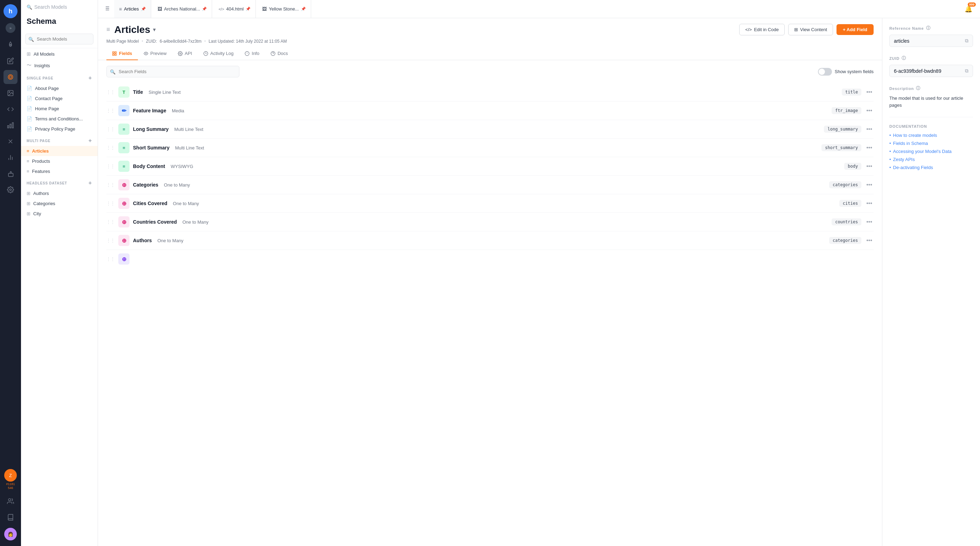 The image size is (980, 546). I want to click on doc-link-deactivating-fields: De-activating Fields, so click(931, 167).